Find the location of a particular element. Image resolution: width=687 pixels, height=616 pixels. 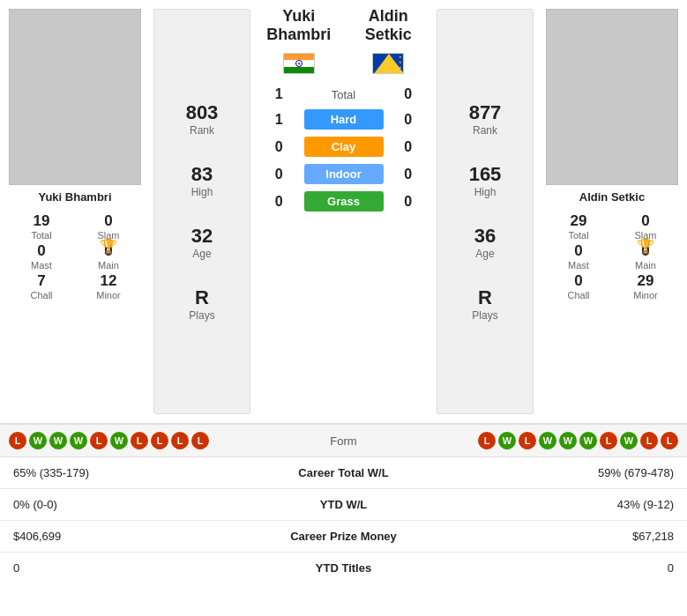

right-info-panel: 877 Rank 165 High 36 Age R Plays is located at coordinates (485, 212).